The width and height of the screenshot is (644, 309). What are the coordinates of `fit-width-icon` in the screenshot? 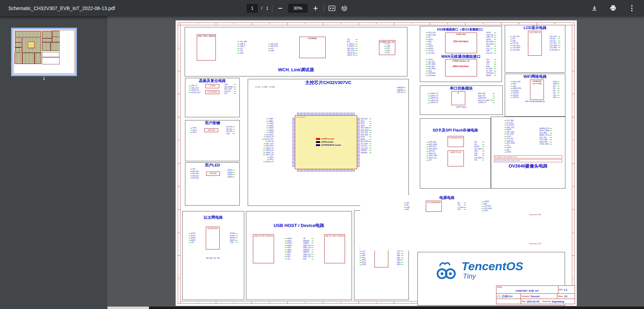 It's located at (332, 8).